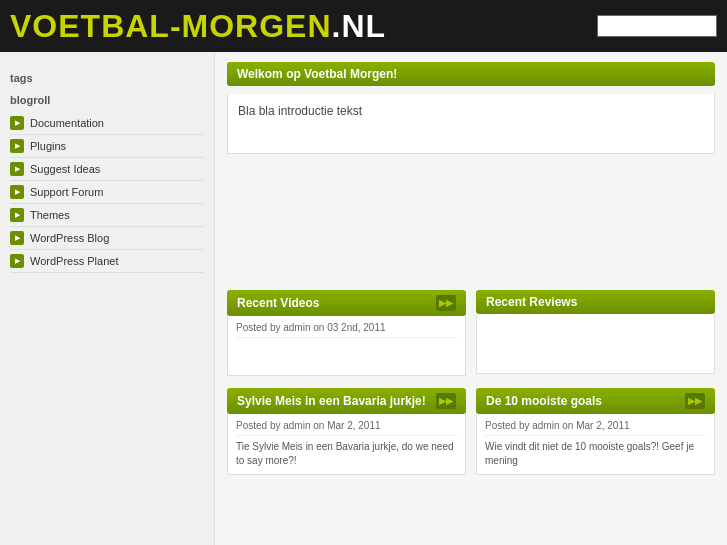 The image size is (727, 545). Describe the element at coordinates (446, 303) in the screenshot. I see `video-icon: ▶▶` at that location.